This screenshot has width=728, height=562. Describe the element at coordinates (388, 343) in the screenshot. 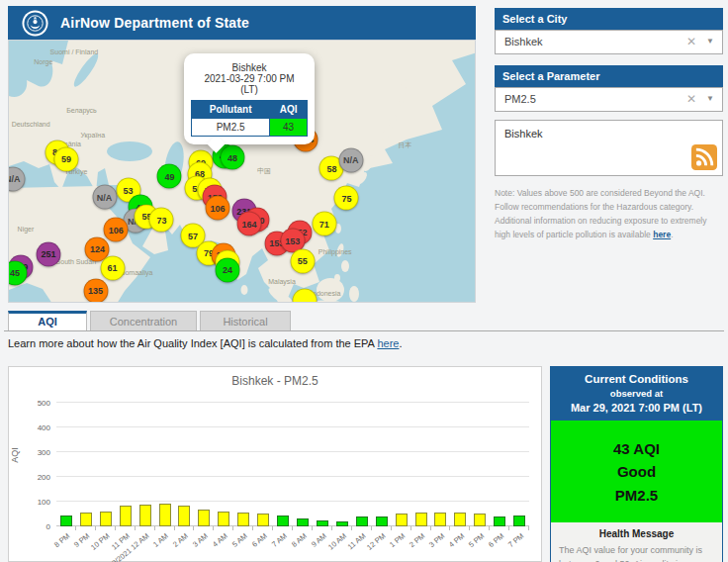

I see `epa-here-link: here` at that location.